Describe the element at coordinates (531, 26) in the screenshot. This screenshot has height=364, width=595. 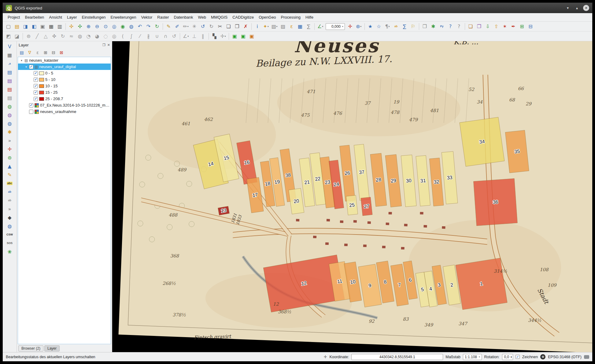
I see `layers-plugin-icon: ⊟` at that location.